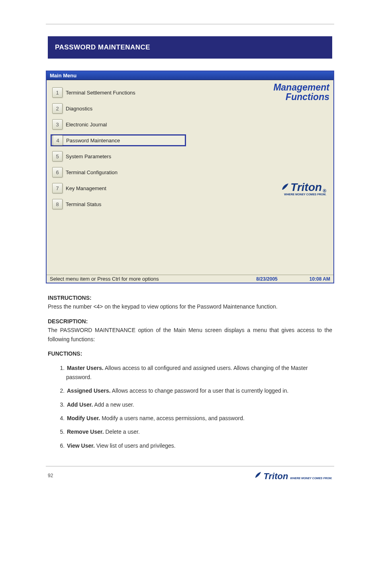 The height and width of the screenshot is (588, 380). Describe the element at coordinates (199, 405) in the screenshot. I see `function-item: Add User. Add a new user.` at that location.